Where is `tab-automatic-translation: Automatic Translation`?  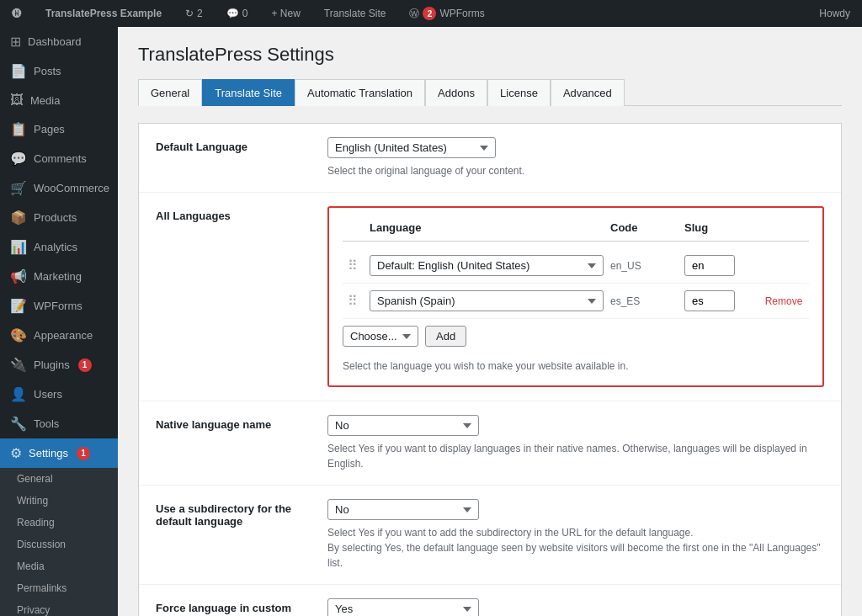
tab-automatic-translation: Automatic Translation is located at coordinates (360, 93).